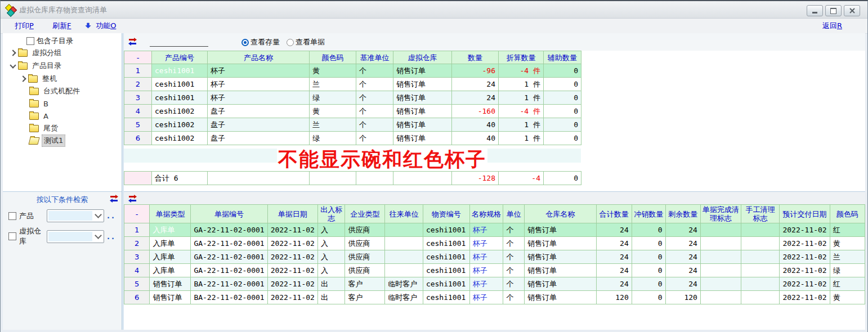  Describe the element at coordinates (229, 214) in the screenshot. I see `column-header: 单据编号` at that location.